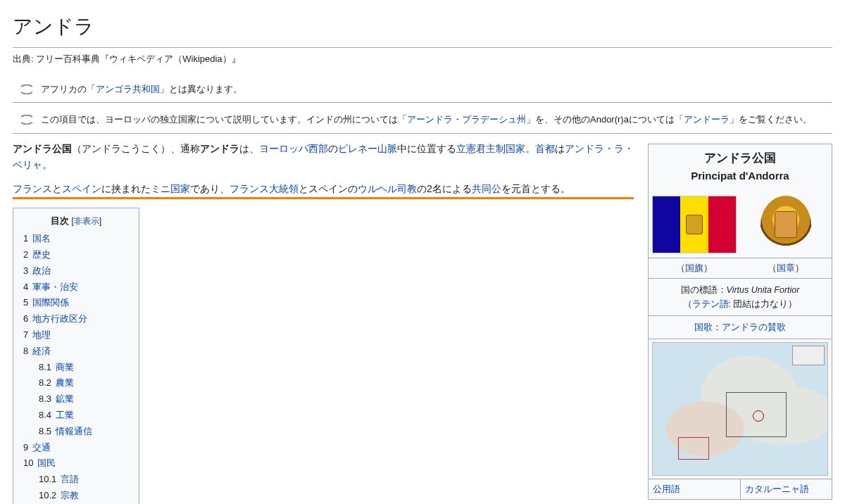 This screenshot has height=504, width=845. What do you see at coordinates (536, 189) in the screenshot?
I see `lead-text: を元首とする。` at bounding box center [536, 189].